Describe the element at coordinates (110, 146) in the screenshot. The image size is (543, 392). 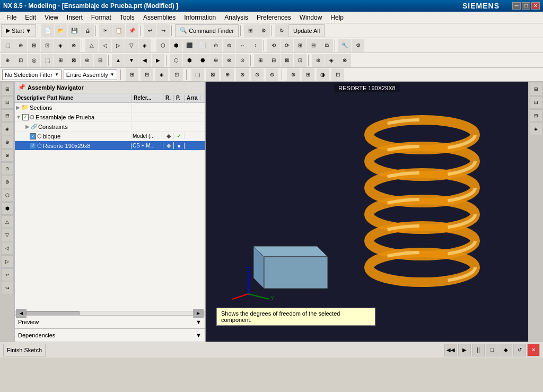
I see `asm-row-resorte: ✓ ⬡ Resorte 190x29x8 CS + M... ◆ ●` at that location.